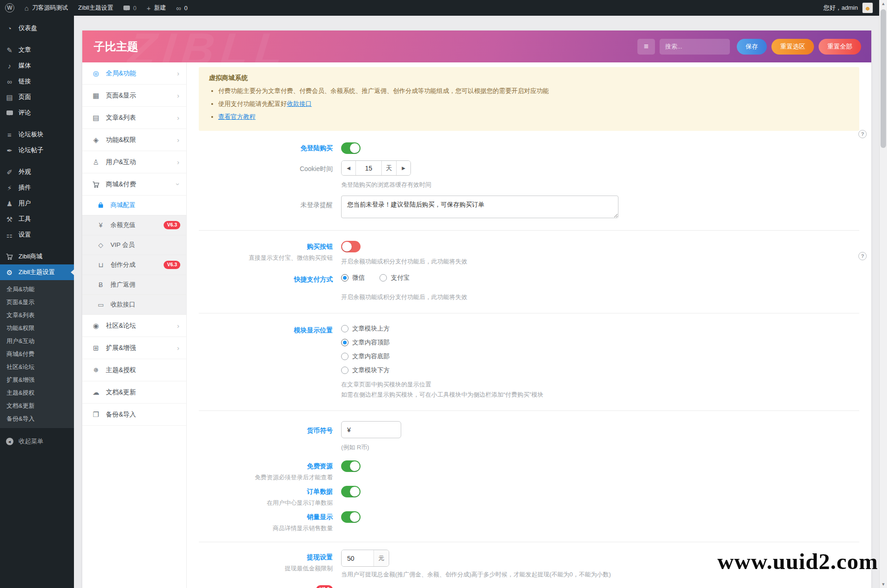 Image resolution: width=887 pixels, height=588 pixels. I want to click on module-pos-option-above-module: 文章模块上方, so click(600, 329).